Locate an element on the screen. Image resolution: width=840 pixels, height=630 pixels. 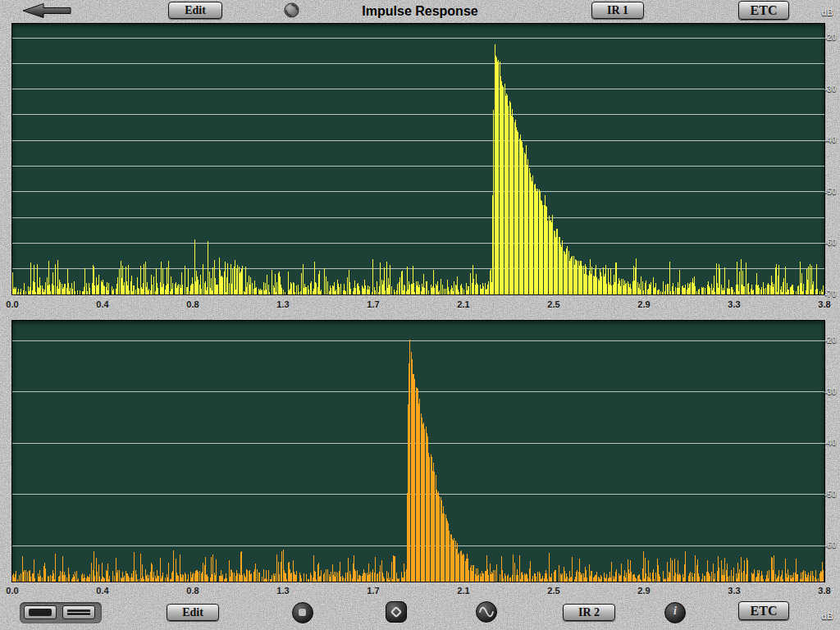
db-tick-label: -70 is located at coordinates (830, 294).